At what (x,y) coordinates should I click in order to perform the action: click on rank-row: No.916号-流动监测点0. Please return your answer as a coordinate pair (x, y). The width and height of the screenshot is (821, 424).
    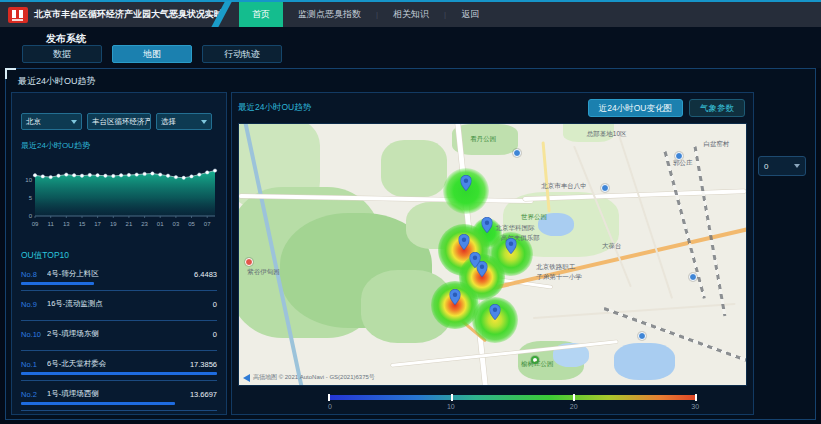
    Looking at the image, I should click on (119, 310).